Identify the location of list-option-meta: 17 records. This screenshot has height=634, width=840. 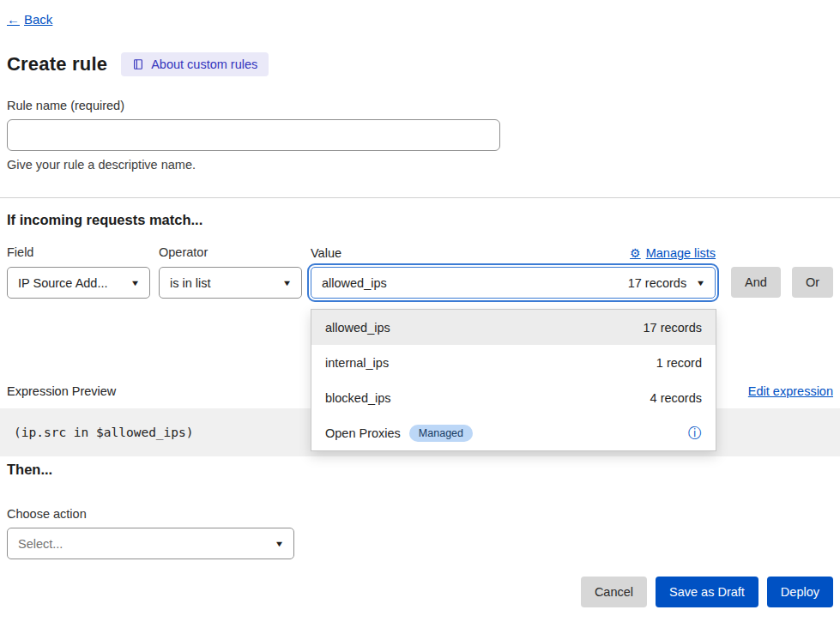
(673, 328).